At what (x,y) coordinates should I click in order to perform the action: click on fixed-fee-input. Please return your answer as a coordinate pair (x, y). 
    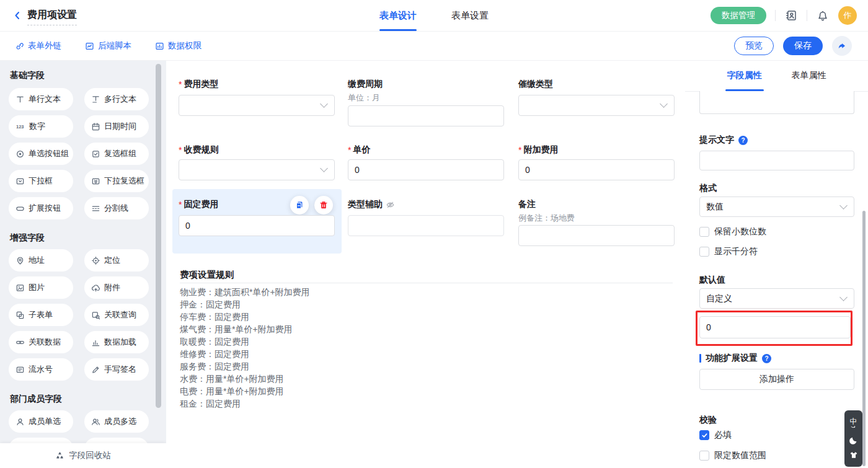
    Looking at the image, I should click on (257, 226).